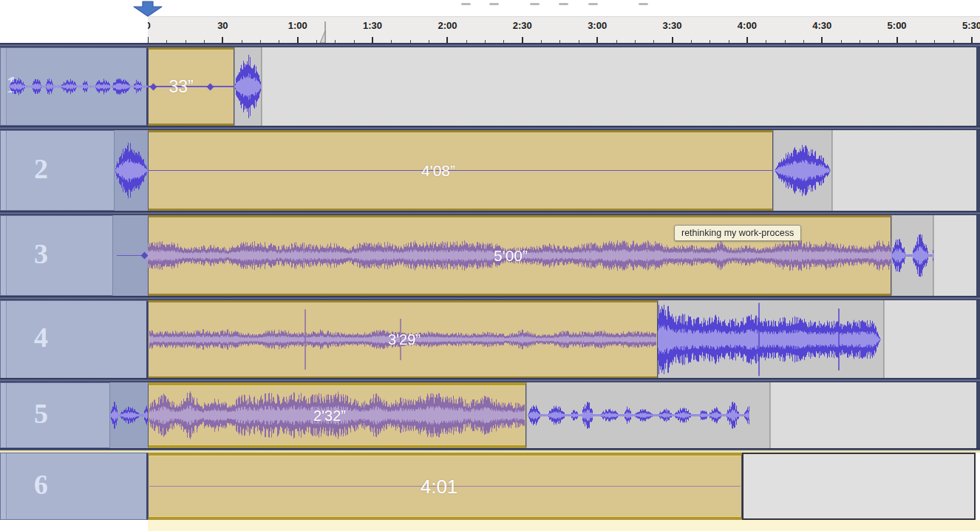  What do you see at coordinates (460, 171) in the screenshot?
I see `waveform-flatline` at bounding box center [460, 171].